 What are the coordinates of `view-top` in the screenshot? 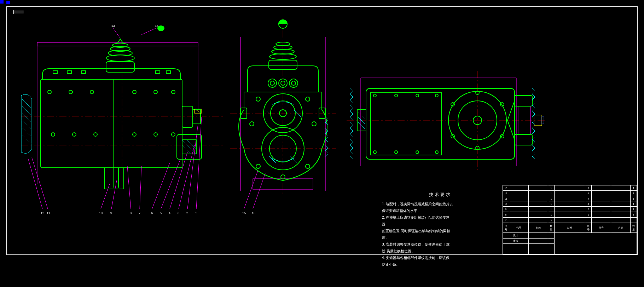 It's located at (446, 120).